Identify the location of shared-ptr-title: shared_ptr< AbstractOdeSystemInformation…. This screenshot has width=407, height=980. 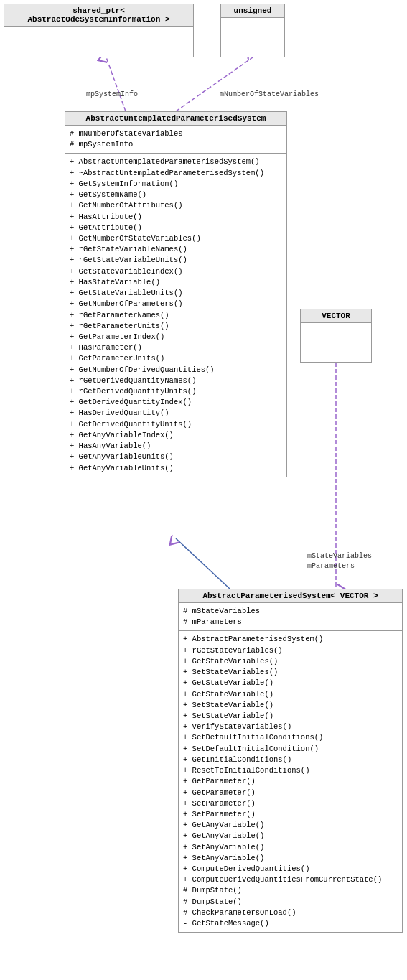
(99, 16).